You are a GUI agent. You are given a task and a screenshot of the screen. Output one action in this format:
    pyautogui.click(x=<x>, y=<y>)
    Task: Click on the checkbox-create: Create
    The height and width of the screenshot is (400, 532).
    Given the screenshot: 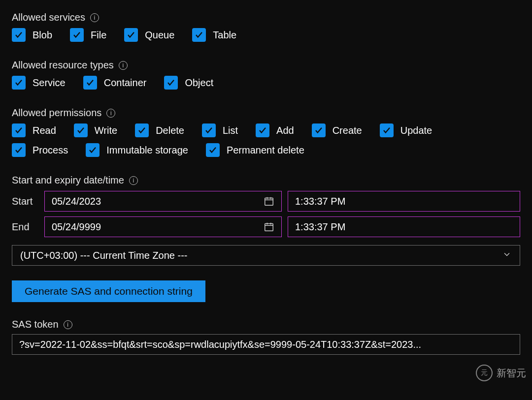 What is the action you would take?
    pyautogui.click(x=337, y=130)
    